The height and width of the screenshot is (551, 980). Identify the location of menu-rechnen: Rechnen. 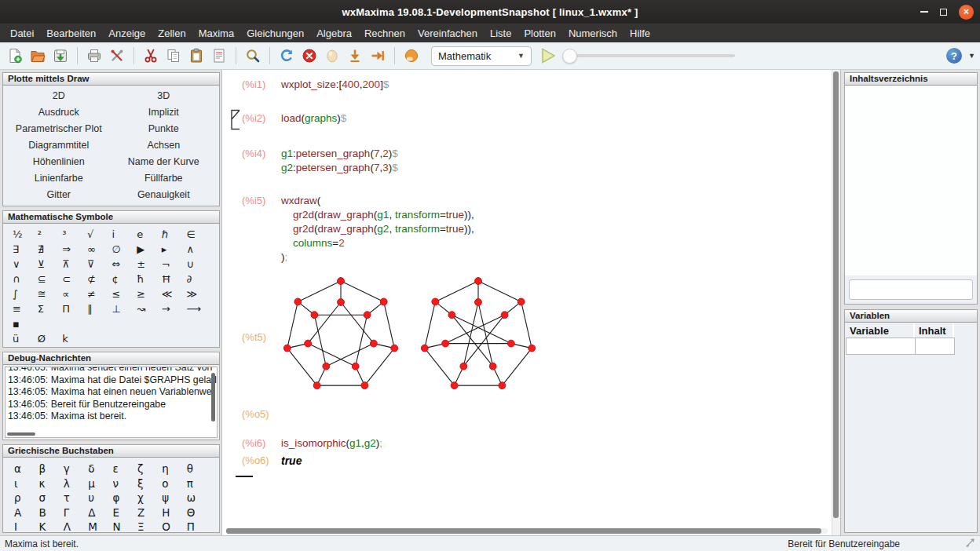
(385, 33).